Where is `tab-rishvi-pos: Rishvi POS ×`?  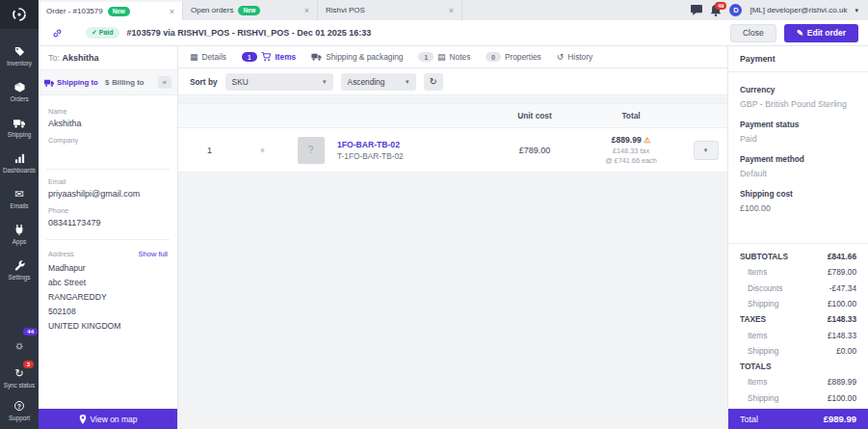
tab-rishvi-pos: Rishvi POS × is located at coordinates (390, 10).